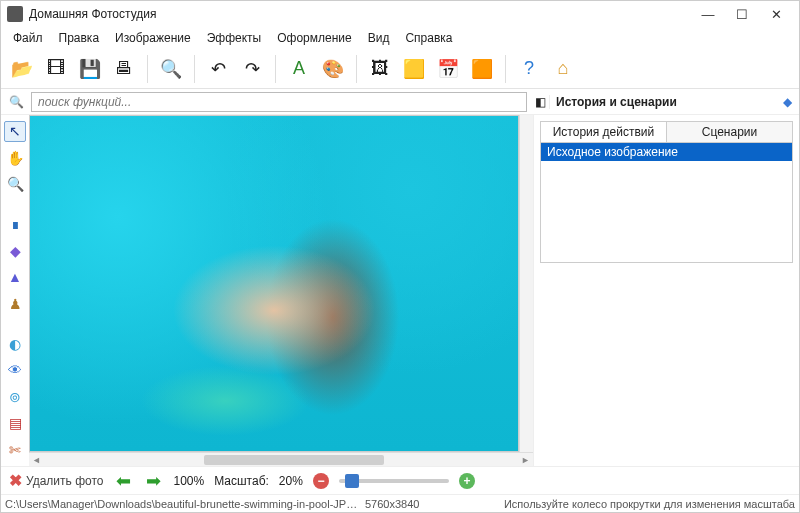 Image resolution: width=800 pixels, height=513 pixels. I want to click on zoom-out-button: −, so click(321, 481).